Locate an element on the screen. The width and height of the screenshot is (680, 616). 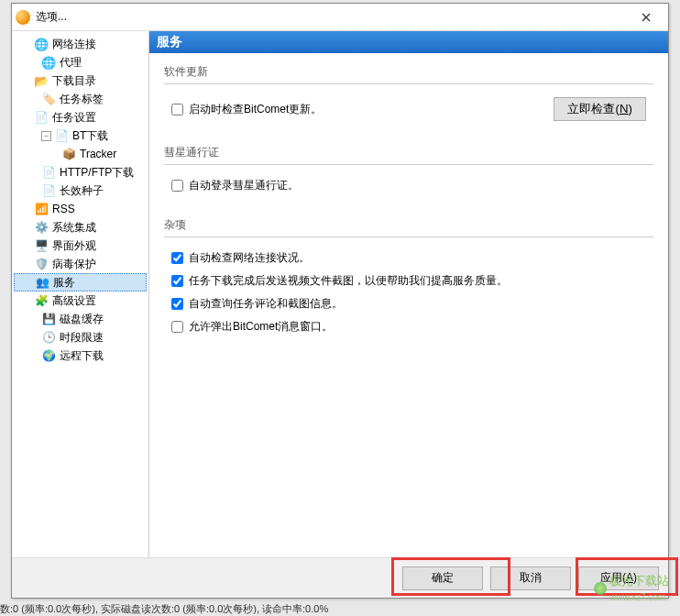
tree-label: 网络连接 is located at coordinates (74, 44).